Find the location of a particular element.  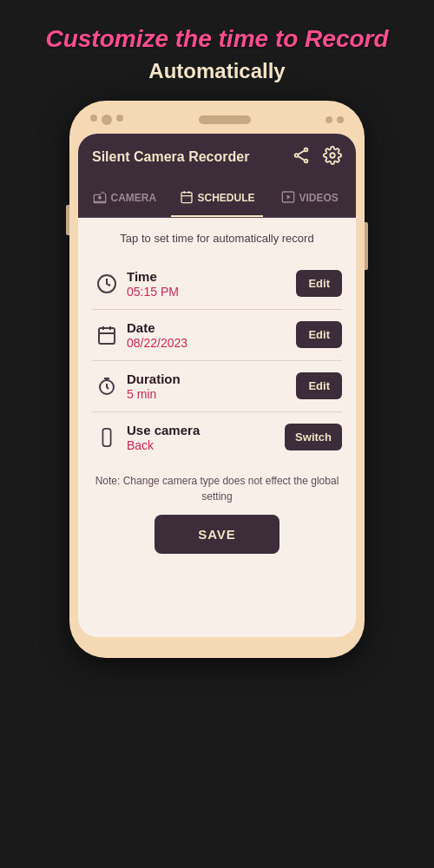

main-title: Customize the time to Record is located at coordinates (217, 39).